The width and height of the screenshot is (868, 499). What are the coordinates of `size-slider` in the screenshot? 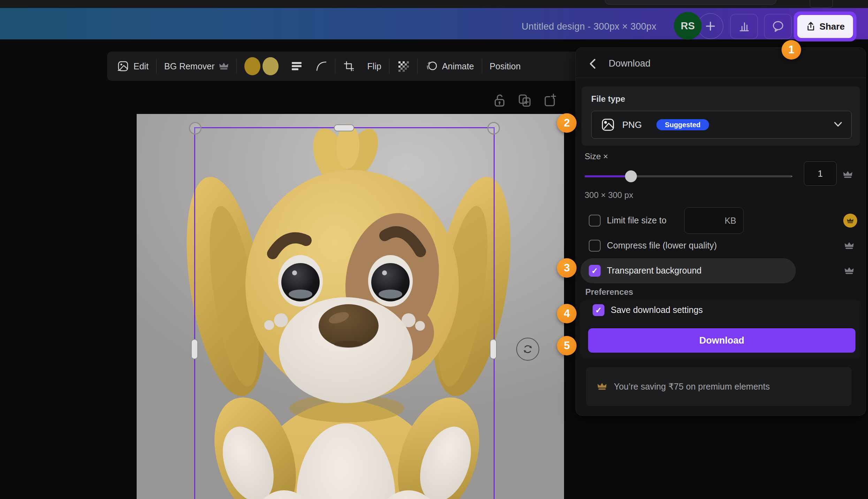 It's located at (688, 176).